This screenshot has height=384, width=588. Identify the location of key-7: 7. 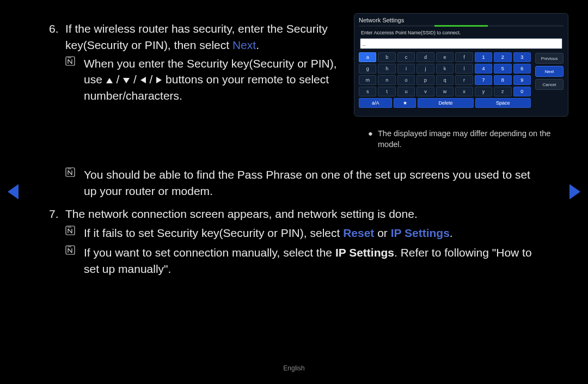
(483, 80).